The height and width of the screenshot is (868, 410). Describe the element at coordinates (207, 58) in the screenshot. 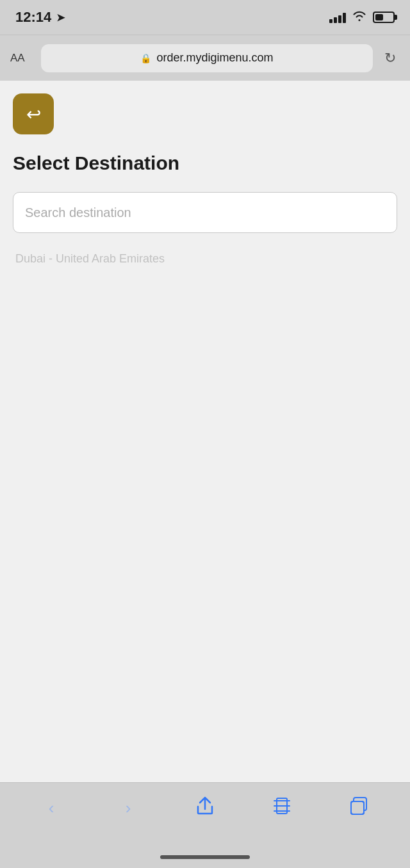

I see `url-bar: 🔒 order.mydigimenu.com` at that location.